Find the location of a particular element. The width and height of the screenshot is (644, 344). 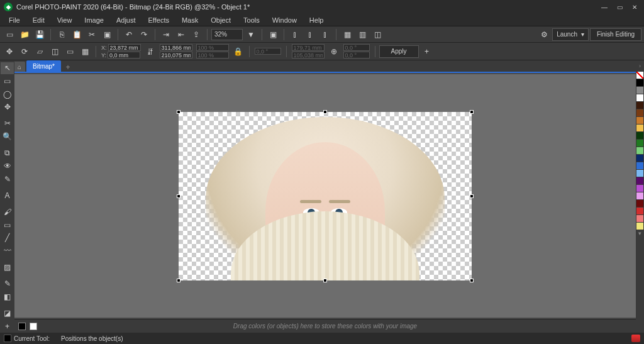

mask-transform-tool: ✥ is located at coordinates (8, 107).